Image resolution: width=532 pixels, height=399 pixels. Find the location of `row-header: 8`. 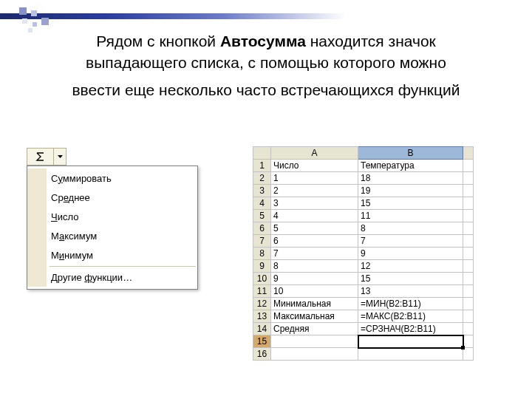

row-header: 8 is located at coordinates (262, 254).